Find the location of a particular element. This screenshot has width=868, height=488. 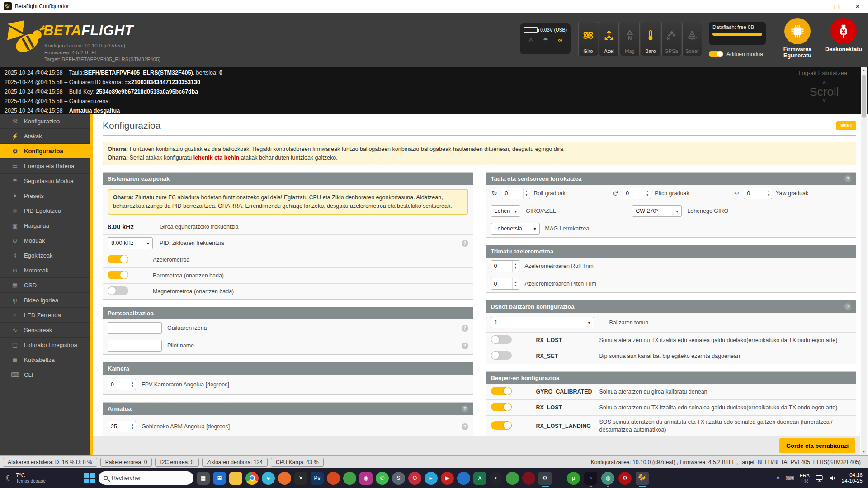

scroll-down-arrow-icon: ▼ is located at coordinates (864, 451).